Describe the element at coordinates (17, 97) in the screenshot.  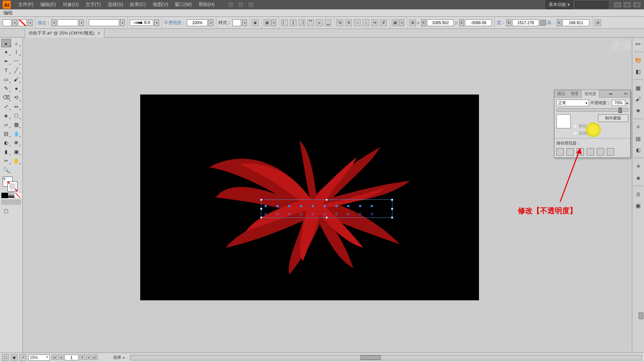
I see `rotate-tool: ⟲` at that location.